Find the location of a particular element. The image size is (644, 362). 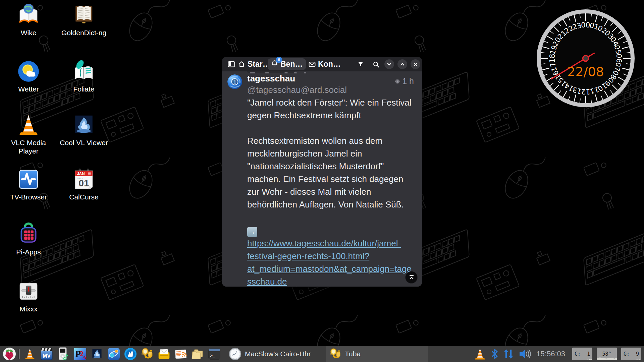

vlc-icon is located at coordinates (29, 125).